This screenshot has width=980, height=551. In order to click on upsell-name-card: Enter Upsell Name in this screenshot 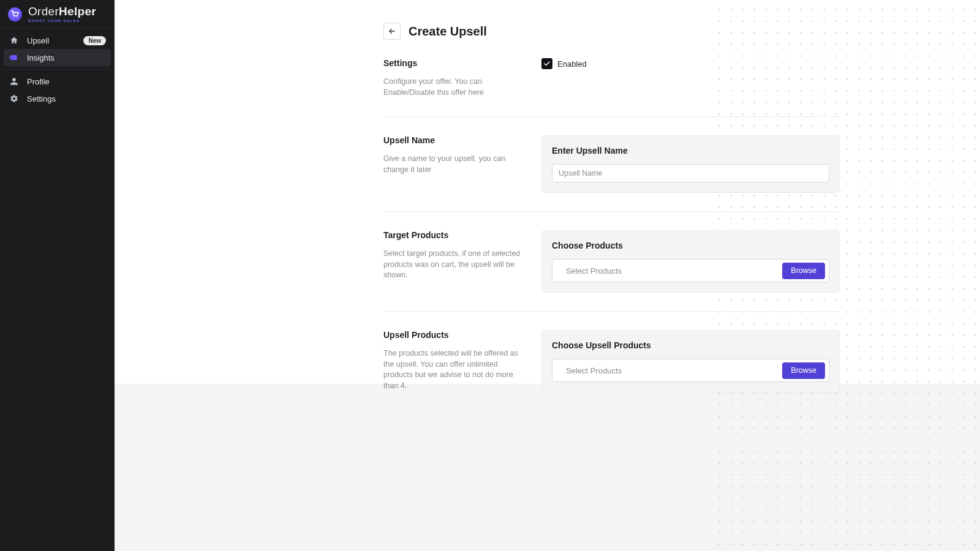, I will do `click(691, 164)`.